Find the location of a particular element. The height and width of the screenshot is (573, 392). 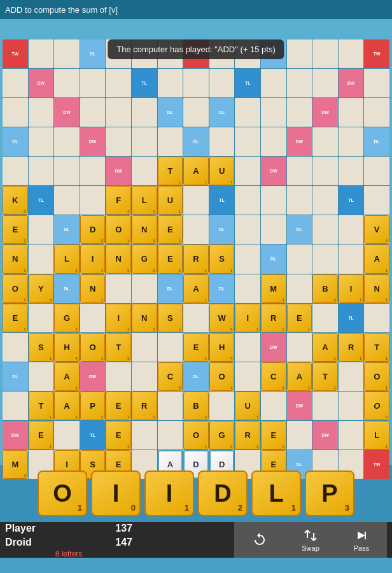

tile-E7: E1 is located at coordinates (118, 406).